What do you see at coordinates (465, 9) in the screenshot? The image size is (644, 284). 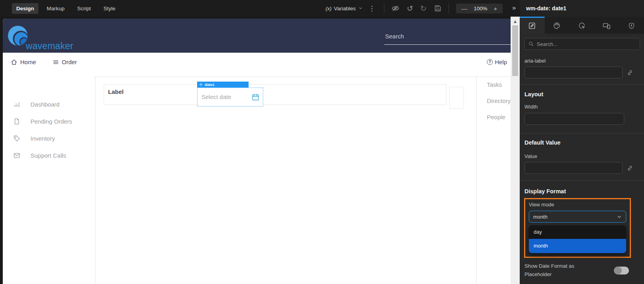 I see `zoom-out-button: —` at bounding box center [465, 9].